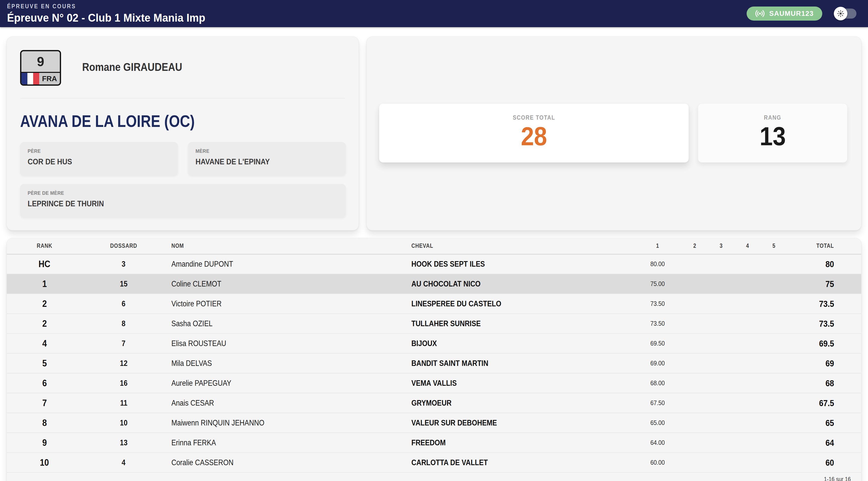  What do you see at coordinates (760, 13) in the screenshot?
I see `broadcast-icon` at bounding box center [760, 13].